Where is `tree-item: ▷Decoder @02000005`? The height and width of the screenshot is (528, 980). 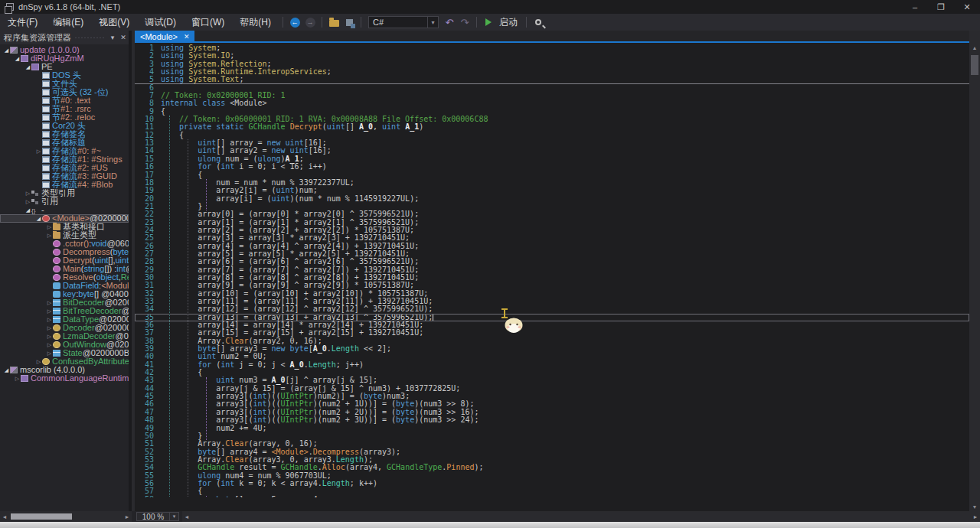 tree-item: ▷Decoder @02000005 is located at coordinates (64, 328).